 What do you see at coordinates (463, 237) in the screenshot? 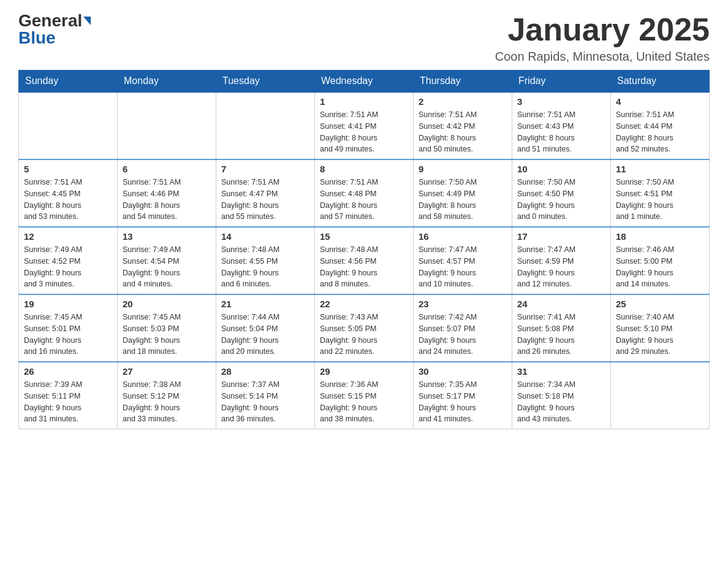
I see `day-number: 16` at bounding box center [463, 237].